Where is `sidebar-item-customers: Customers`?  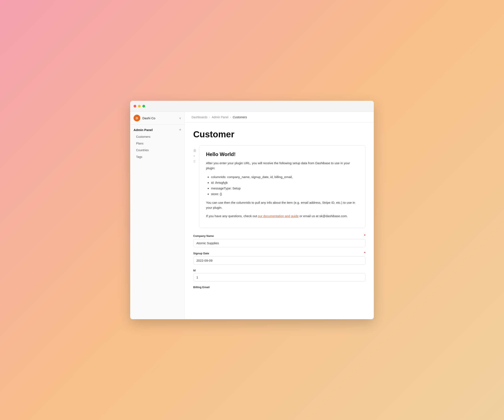 sidebar-item-customers: Customers is located at coordinates (157, 137).